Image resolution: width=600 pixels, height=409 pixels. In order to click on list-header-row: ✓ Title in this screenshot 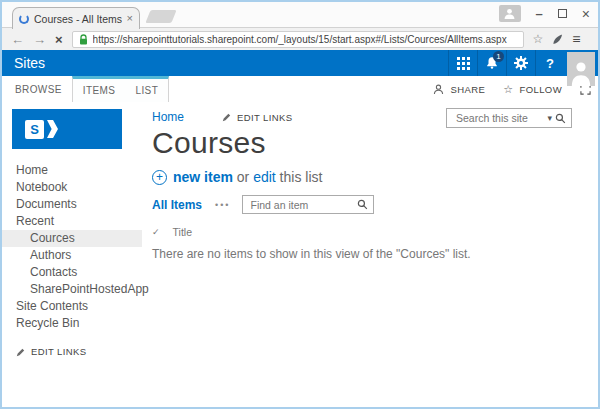, I will do `click(375, 232)`.